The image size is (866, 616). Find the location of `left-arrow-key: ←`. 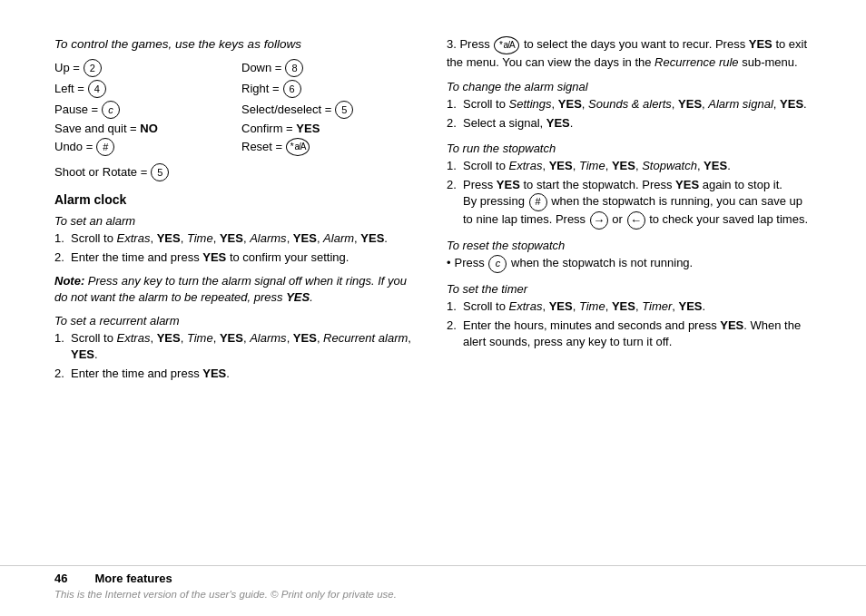

left-arrow-key: ← is located at coordinates (636, 220).